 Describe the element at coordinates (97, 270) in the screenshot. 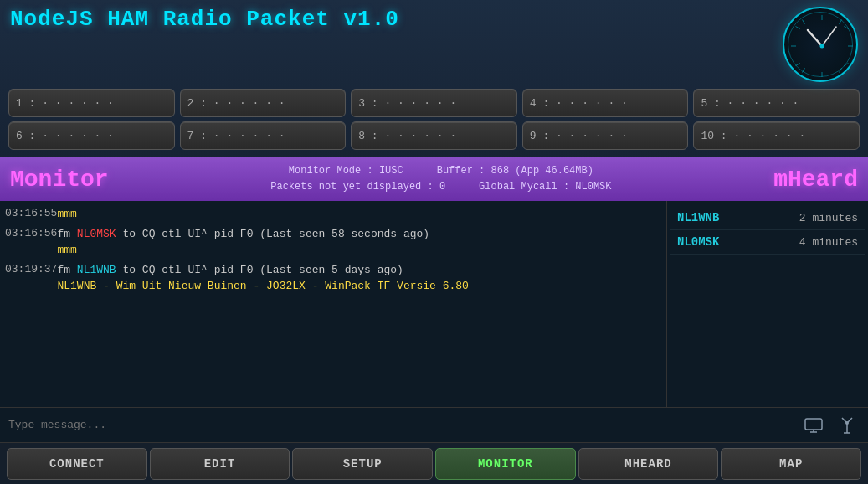

I see `callsign-nl1wnb-1: NL1WNB` at that location.